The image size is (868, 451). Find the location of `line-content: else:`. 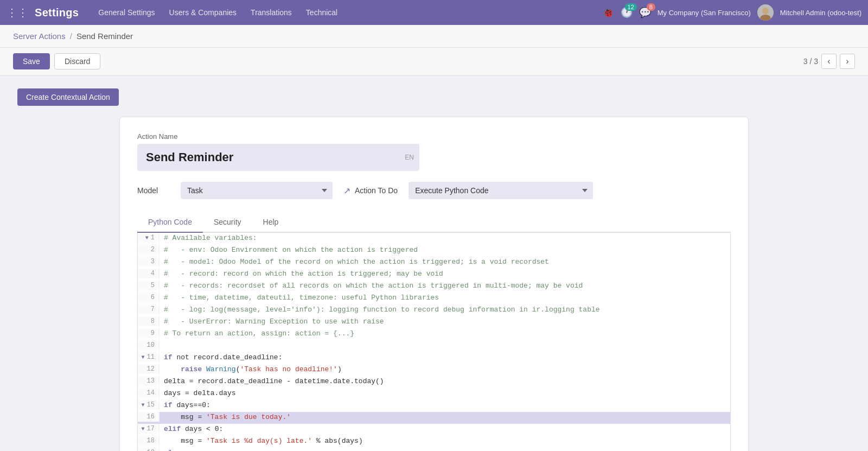

line-content: else: is located at coordinates (445, 449).